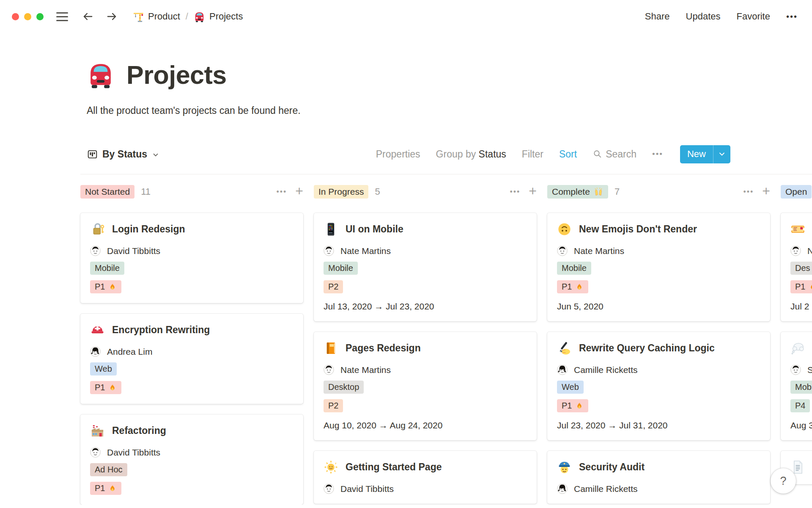 This screenshot has height=508, width=812. I want to click on column-header: Open•••+, so click(796, 192).